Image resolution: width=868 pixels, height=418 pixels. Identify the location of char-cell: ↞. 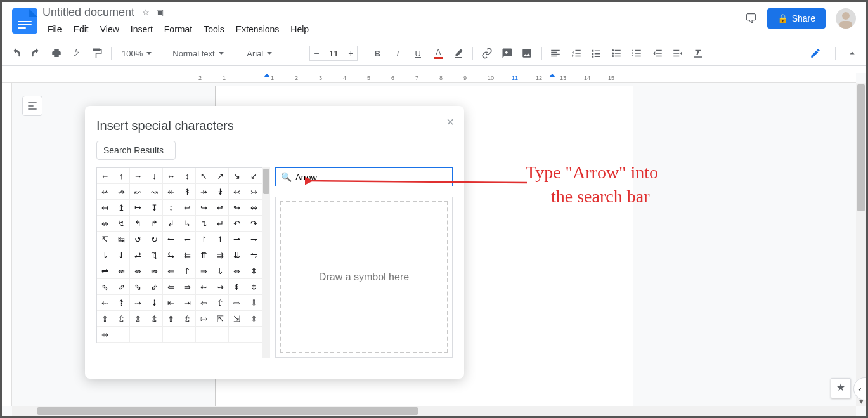
(171, 192).